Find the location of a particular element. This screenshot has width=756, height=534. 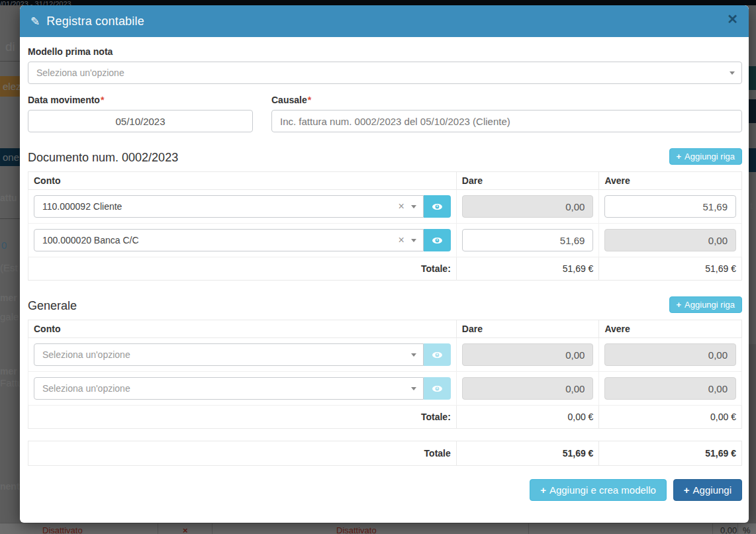

backdrop-text-fragment: (Est is located at coordinates (9, 267).